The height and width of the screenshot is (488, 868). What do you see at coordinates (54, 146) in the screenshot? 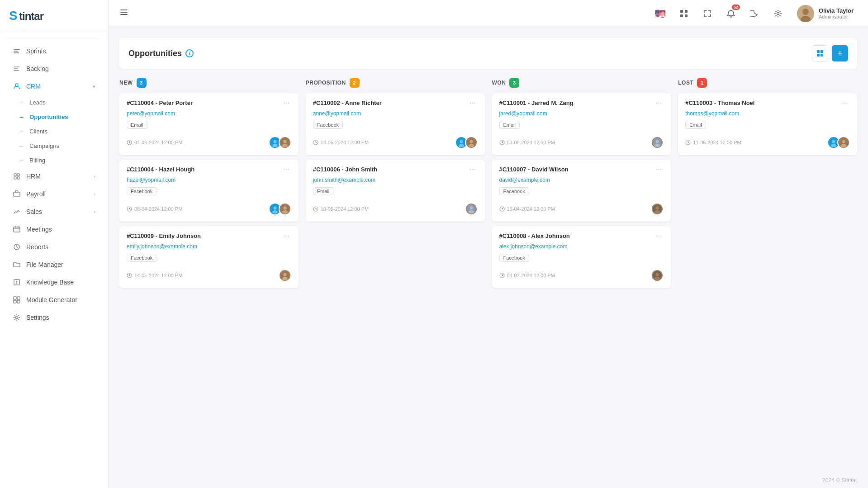
I see `sidebar-item-campaigns: – Campaigns` at bounding box center [54, 146].